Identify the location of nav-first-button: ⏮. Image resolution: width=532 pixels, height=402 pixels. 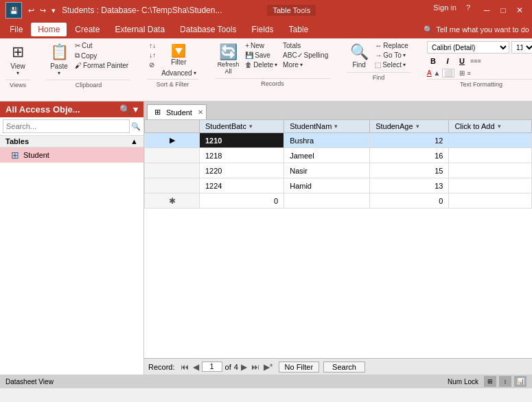
(185, 367).